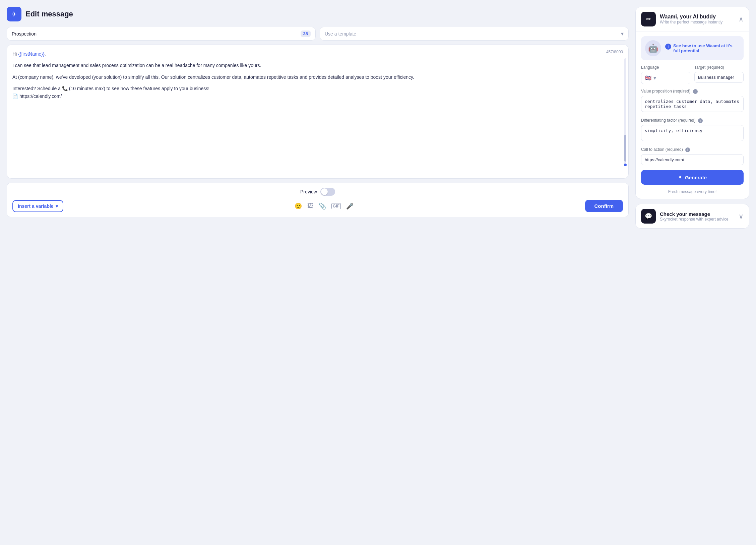  I want to click on ai-panel-icon: ✏, so click(648, 19).